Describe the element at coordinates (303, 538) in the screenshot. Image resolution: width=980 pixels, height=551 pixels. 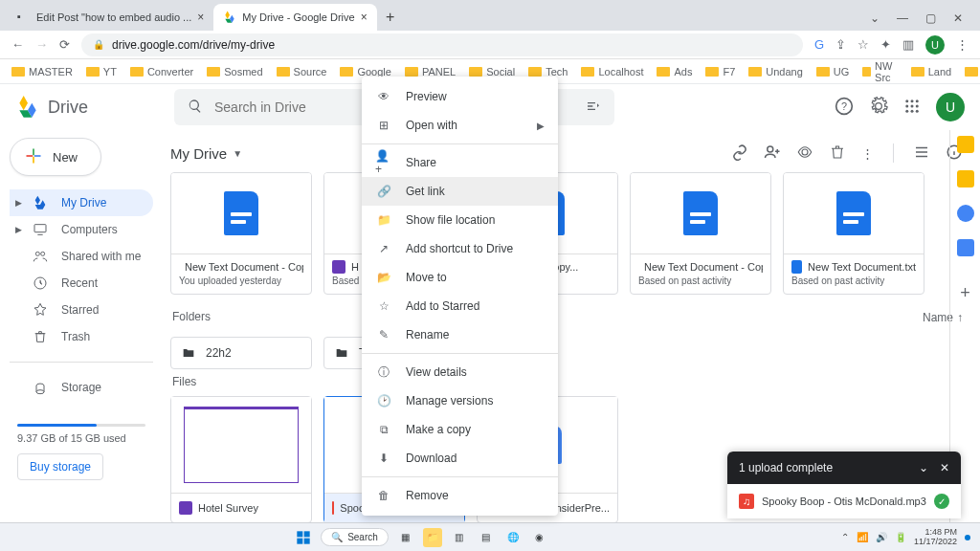
I see `start-icon` at that location.